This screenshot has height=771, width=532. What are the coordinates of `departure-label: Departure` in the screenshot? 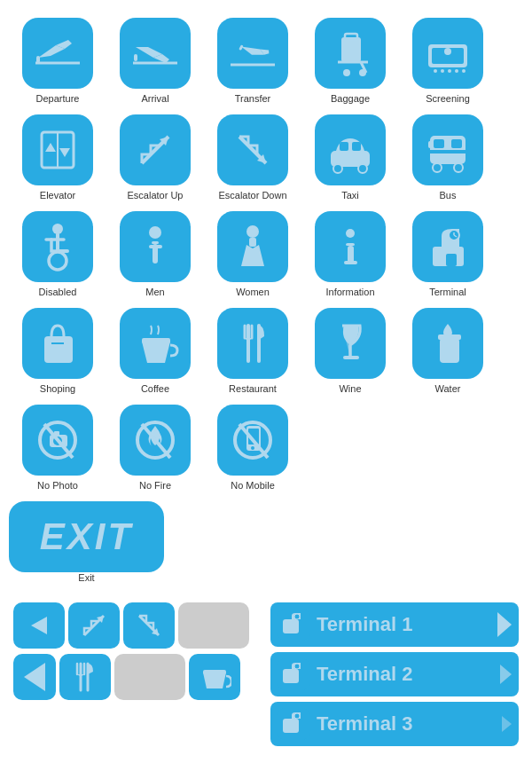 It's located at (59, 98).